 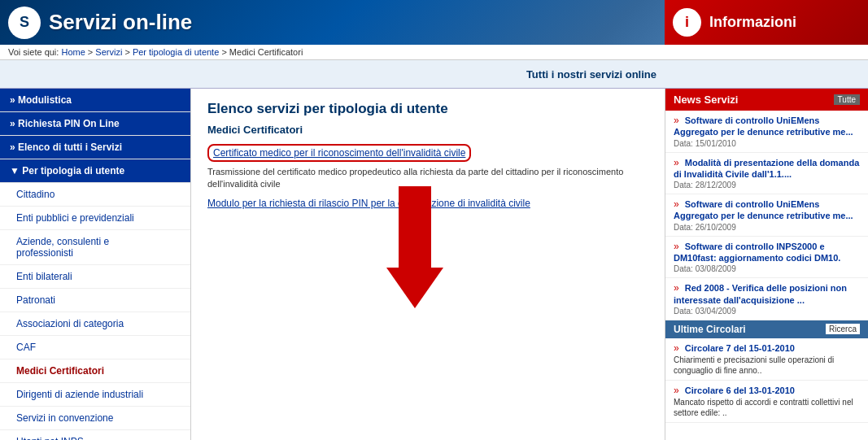 I want to click on tutte-button: Tutte, so click(x=847, y=99).